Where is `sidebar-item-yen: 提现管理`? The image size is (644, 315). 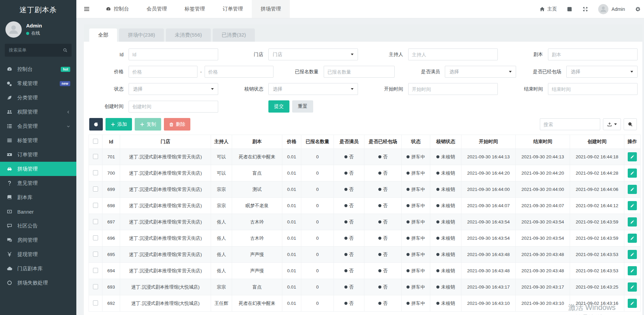
sidebar-item-yen: 提现管理 is located at coordinates (38, 254).